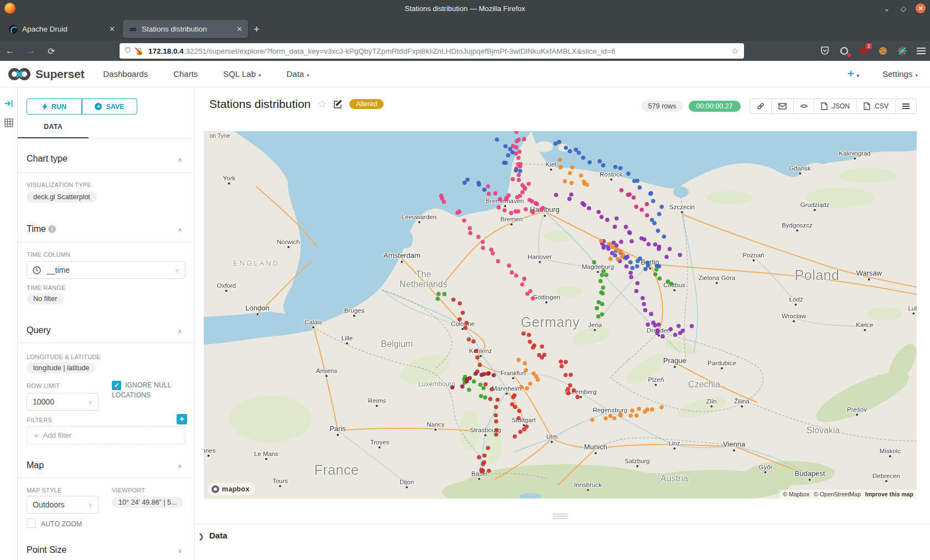 The height and width of the screenshot is (560, 930). Describe the element at coordinates (889, 494) in the screenshot. I see `attrib-improve-link: Improve this map` at that location.